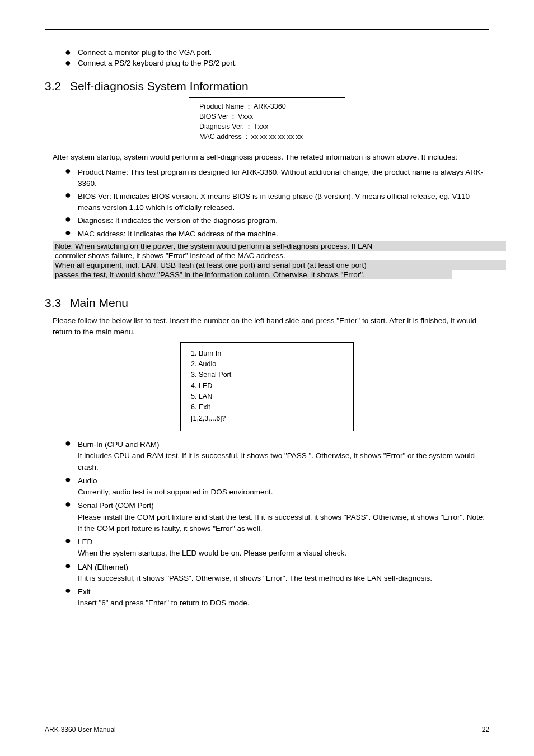 The height and width of the screenshot is (756, 534). What do you see at coordinates (267, 303) in the screenshot?
I see `section-heading-3-3: 3.3 Main Menu` at bounding box center [267, 303].